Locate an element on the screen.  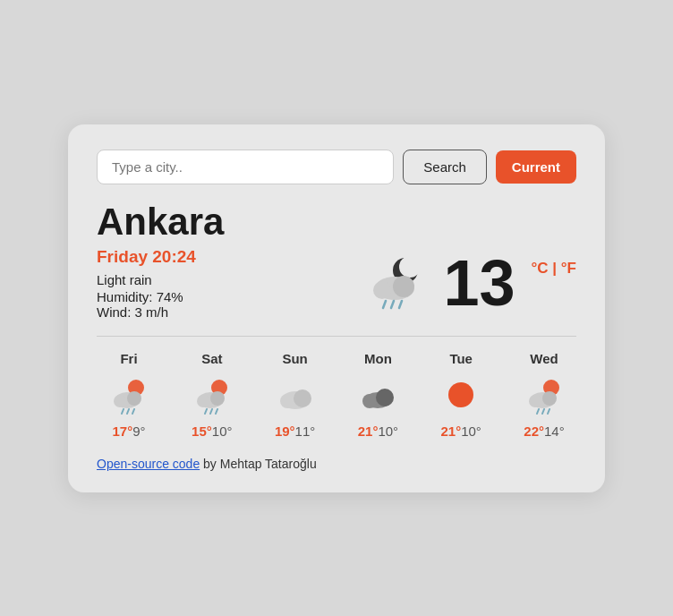
day-label: Tue is located at coordinates (461, 358).